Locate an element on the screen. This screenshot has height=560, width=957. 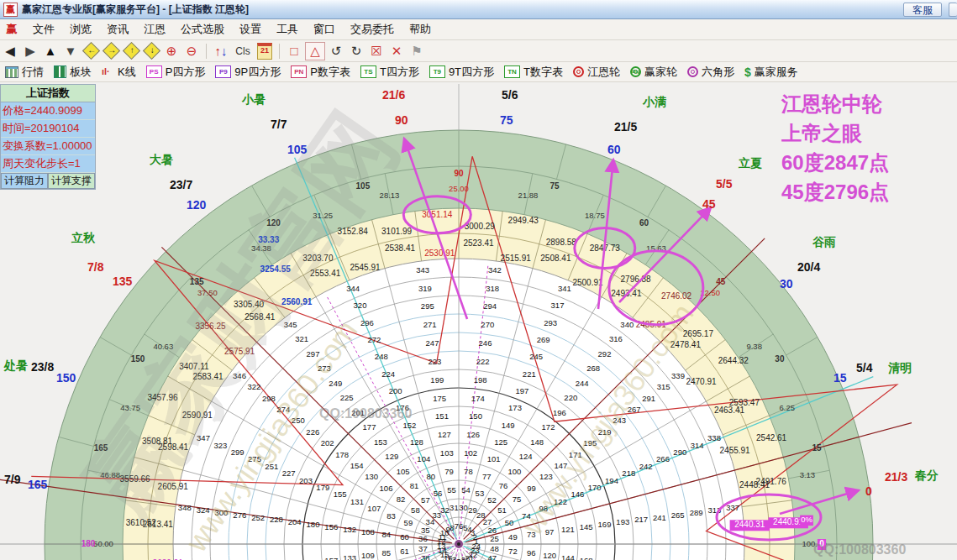
wheel-outer-label: 21/3 is located at coordinates (896, 477).